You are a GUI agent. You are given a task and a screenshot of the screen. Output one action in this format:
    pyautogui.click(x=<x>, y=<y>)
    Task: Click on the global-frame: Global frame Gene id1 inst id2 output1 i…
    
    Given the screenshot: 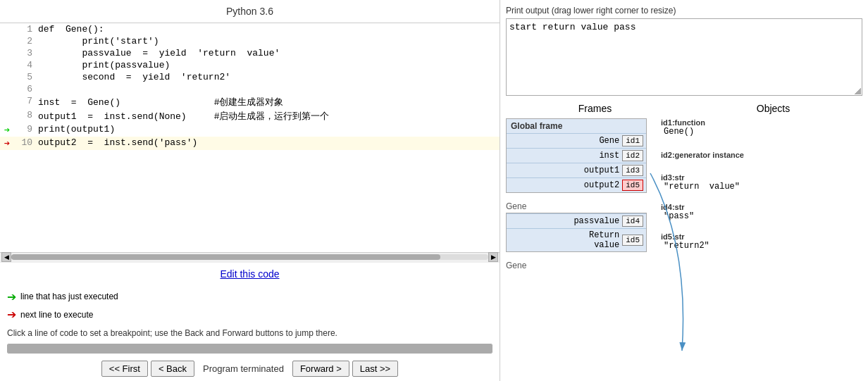 What is the action you would take?
    pyautogui.click(x=576, y=156)
    